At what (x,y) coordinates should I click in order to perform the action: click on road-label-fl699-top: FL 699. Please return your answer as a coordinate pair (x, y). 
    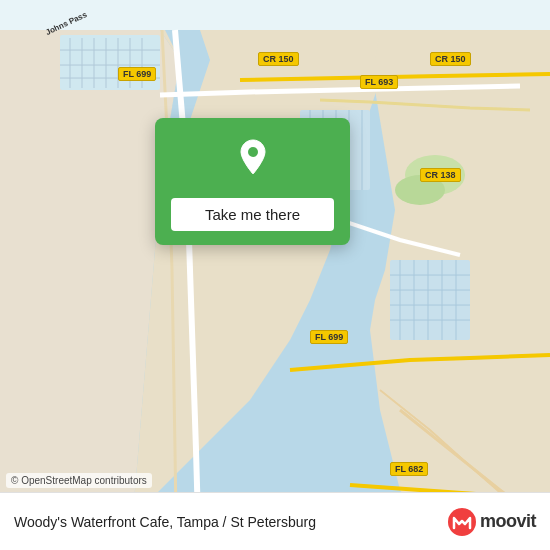
    Looking at the image, I should click on (137, 74).